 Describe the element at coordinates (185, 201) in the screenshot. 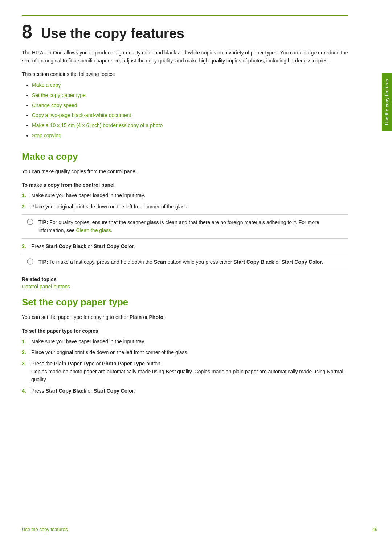

I see `make-copy-steps: 1. Make sure you have paper loaded in th…` at that location.